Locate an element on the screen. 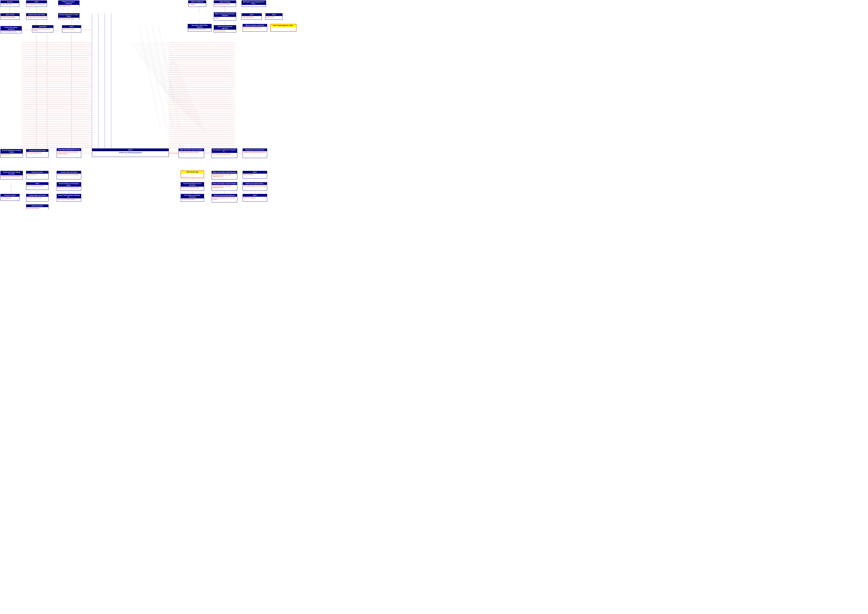  node-mexico-gov: Mexico Governmental Agencies Mexico Publ… is located at coordinates (225, 29).